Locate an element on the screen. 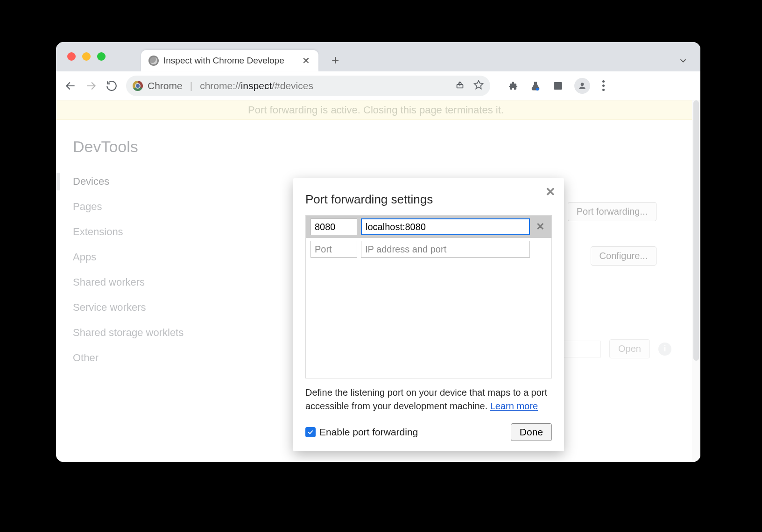 Image resolution: width=762 pixels, height=532 pixels. tab-list-dropdown is located at coordinates (683, 63).